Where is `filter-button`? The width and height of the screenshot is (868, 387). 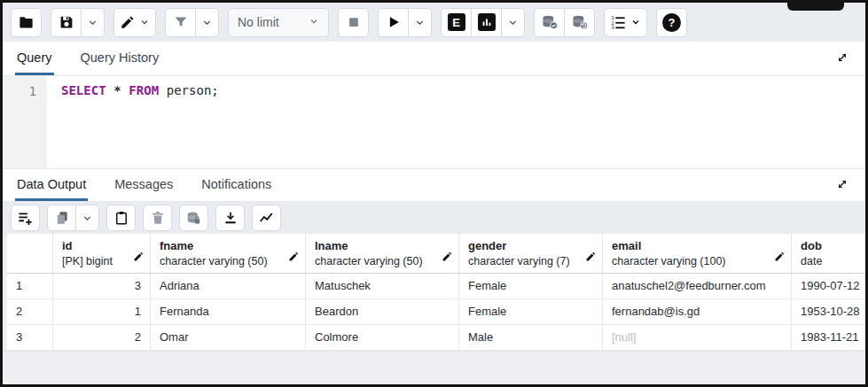 filter-button is located at coordinates (181, 23).